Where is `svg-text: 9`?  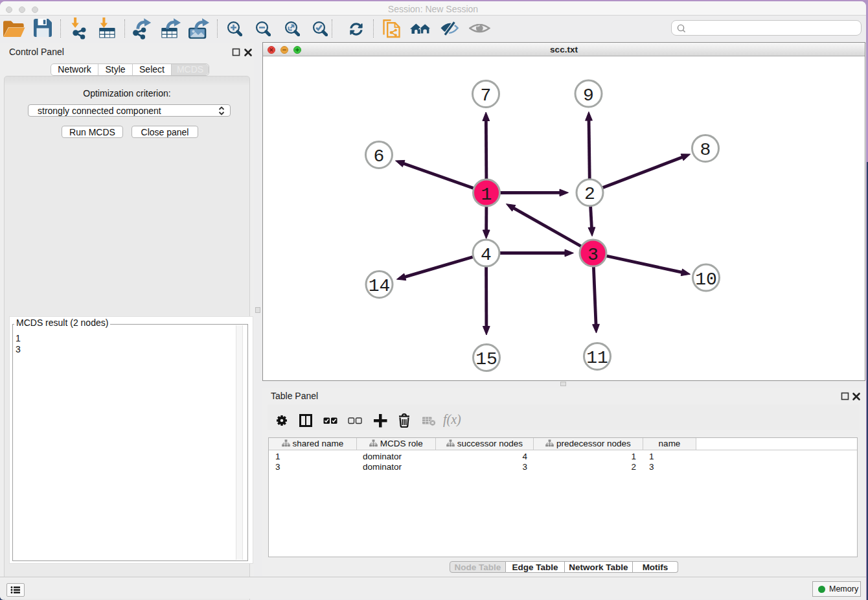 svg-text: 9 is located at coordinates (588, 96).